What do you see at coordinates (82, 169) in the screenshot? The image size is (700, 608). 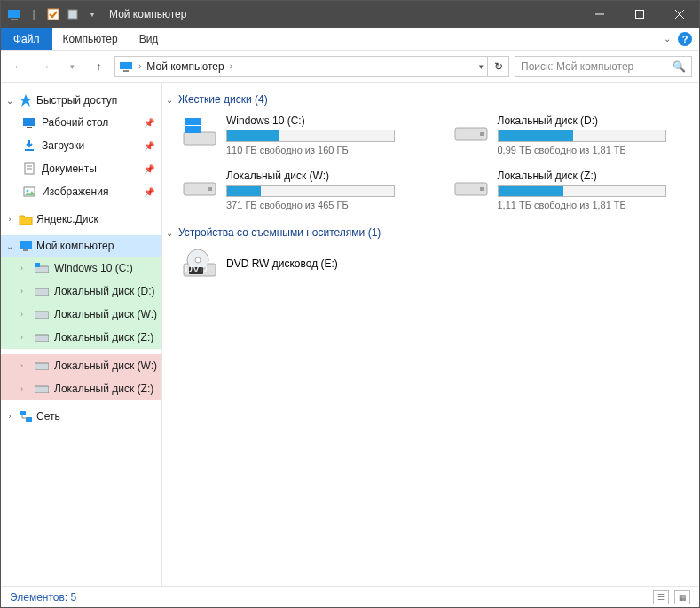 I see `tree-documents: Документы 📌` at bounding box center [82, 169].